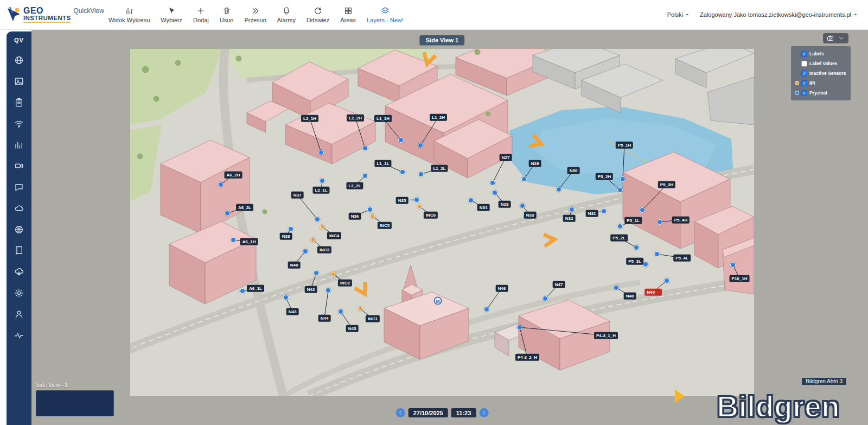 The image size is (868, 425). I want to click on toolbar-alarmy-button: Alarmy, so click(286, 15).